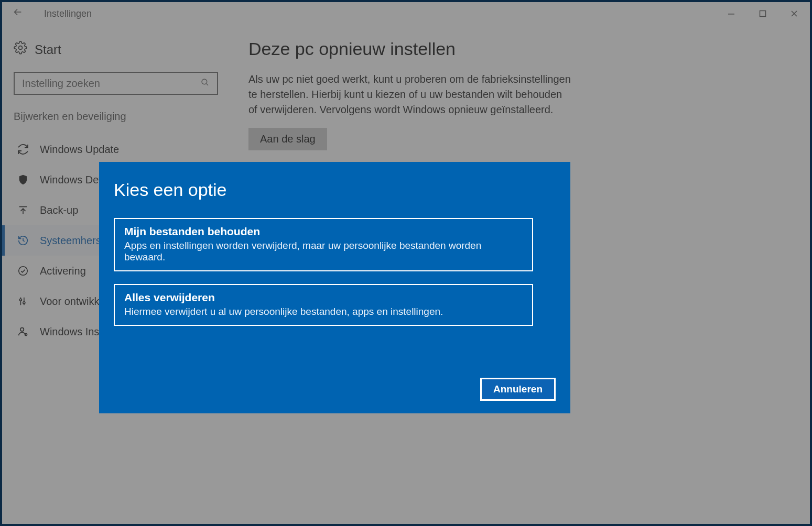 The image size is (812, 526). What do you see at coordinates (323, 305) in the screenshot?
I see `option-remove-all: Alles verwijderen Hiermee verwijdert u a…` at bounding box center [323, 305].